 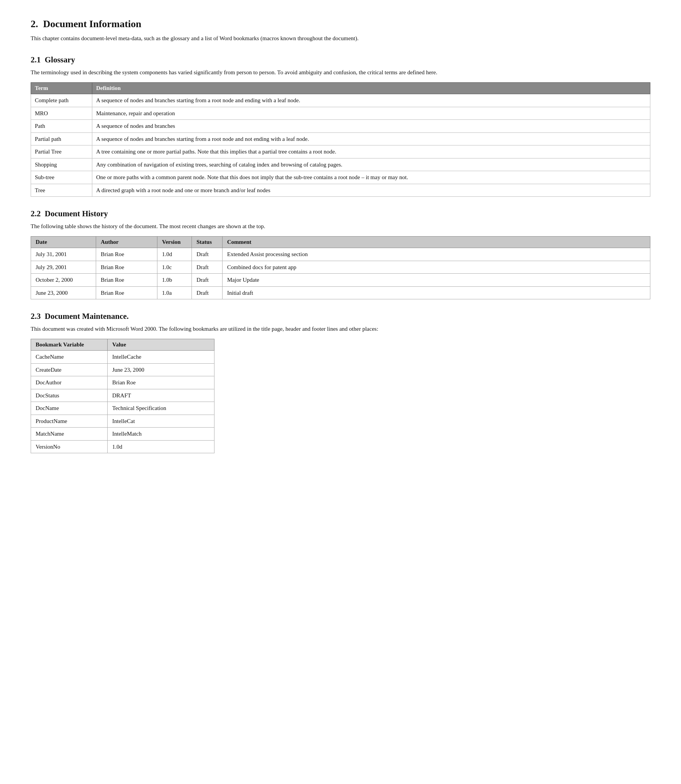 What do you see at coordinates (340, 214) in the screenshot?
I see `history-heading: 2.2 Document History` at bounding box center [340, 214].